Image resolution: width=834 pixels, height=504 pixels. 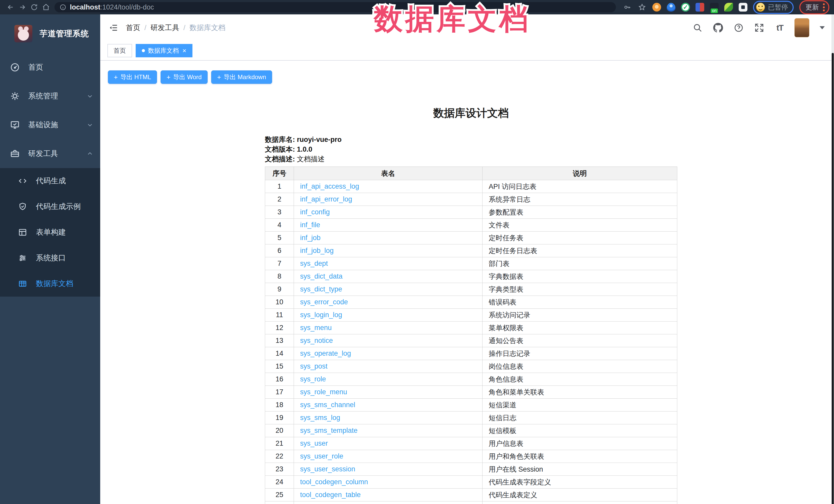 What do you see at coordinates (57, 125) in the screenshot?
I see `sidebar-item-label: 基础设施` at bounding box center [57, 125].